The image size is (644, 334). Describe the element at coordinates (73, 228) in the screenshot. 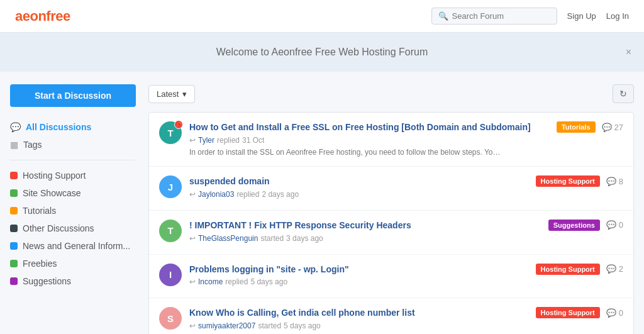

I see `sidebar-categories: Hosting Support Site Showcase Tutorials …` at that location.